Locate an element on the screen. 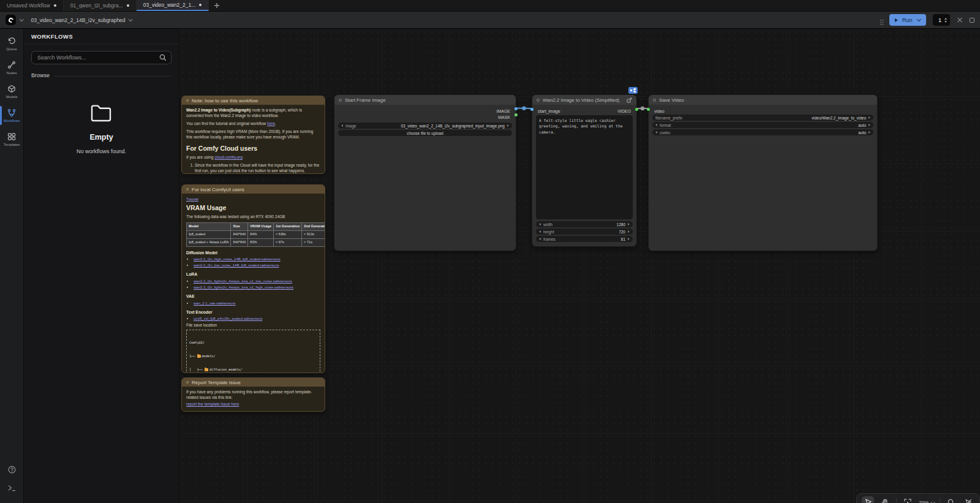 This screenshot has width=980, height=503. pointer-mode-button is located at coordinates (968, 500).